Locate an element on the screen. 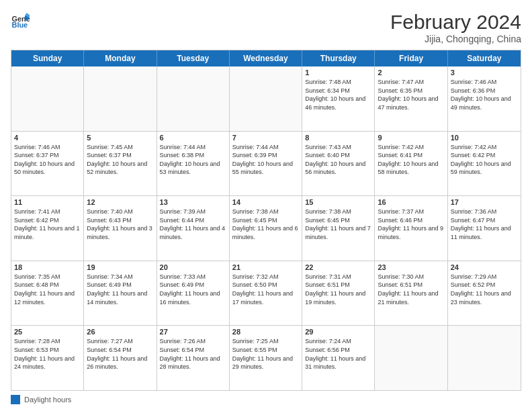 This screenshot has height=411, width=532. cell-info: Sunrise: 7:44 AM Sunset: 6:38 PM Dayligh… is located at coordinates (193, 160).